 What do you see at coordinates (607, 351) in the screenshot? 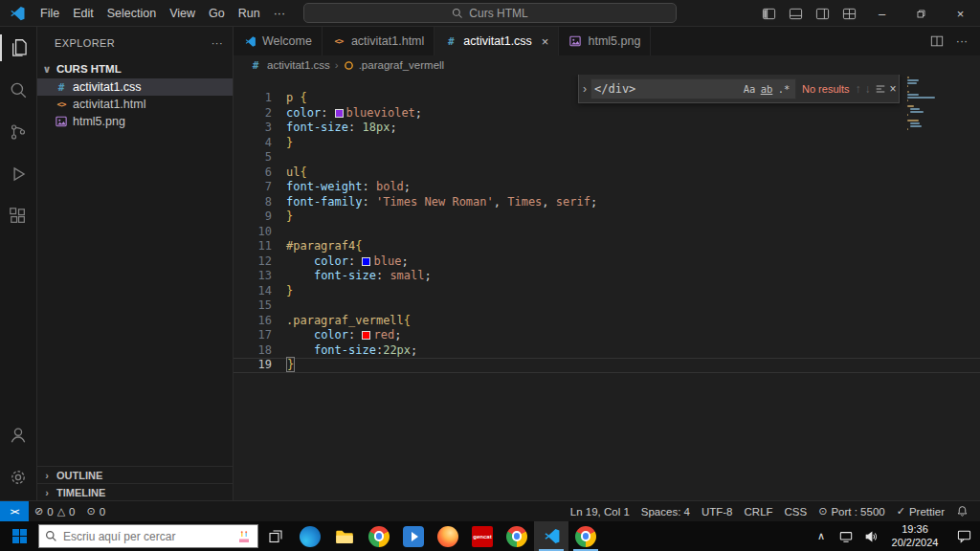
I see `code-line-18: 18 font-size:22px;` at bounding box center [607, 351].